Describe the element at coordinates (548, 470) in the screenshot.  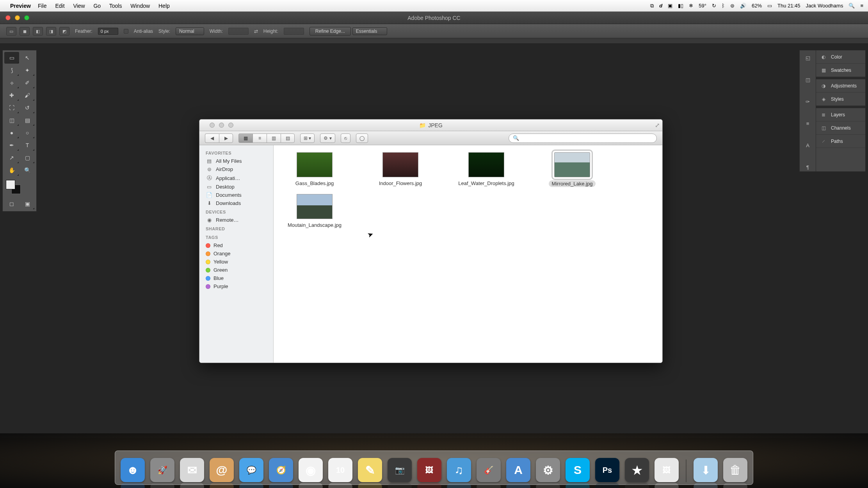
I see `dock-settings: ⚙` at that location.